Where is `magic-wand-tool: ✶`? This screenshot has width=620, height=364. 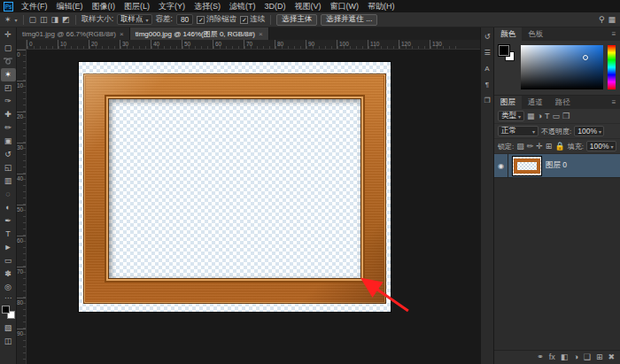 magic-wand-tool: ✶ is located at coordinates (9, 74).